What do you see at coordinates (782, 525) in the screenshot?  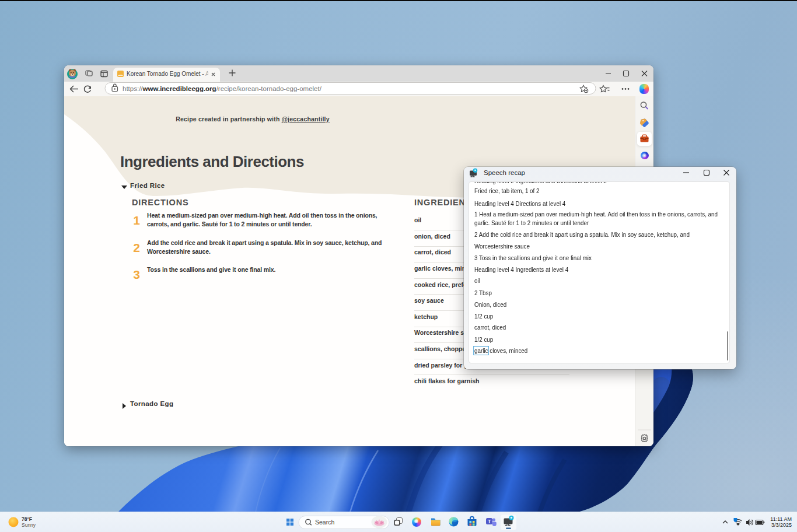 I see `svg-text: 3/3/2025` at bounding box center [782, 525].